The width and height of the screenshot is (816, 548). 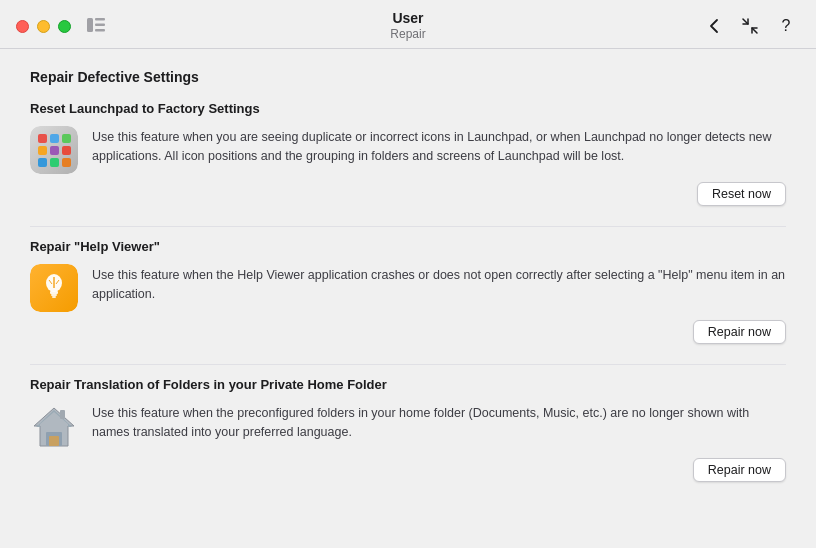 What do you see at coordinates (44, 26) in the screenshot?
I see `traffic-lights` at bounding box center [44, 26].